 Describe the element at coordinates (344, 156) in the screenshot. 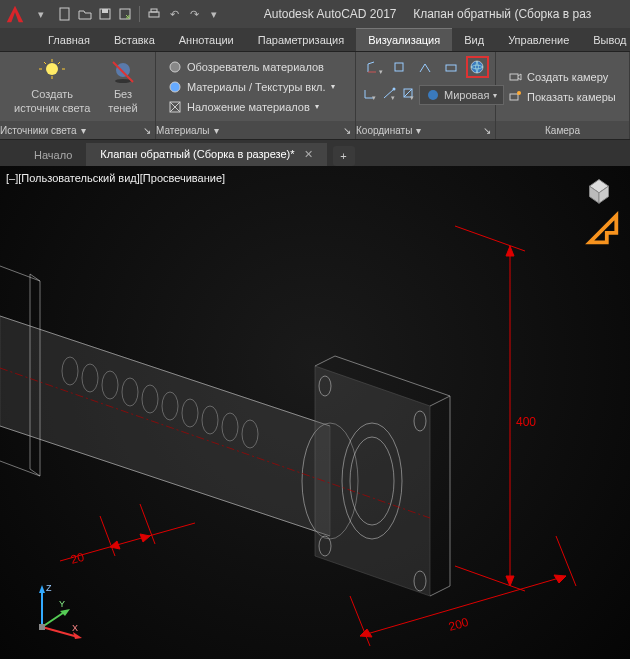

I see `doc-tab-add: +` at that location.